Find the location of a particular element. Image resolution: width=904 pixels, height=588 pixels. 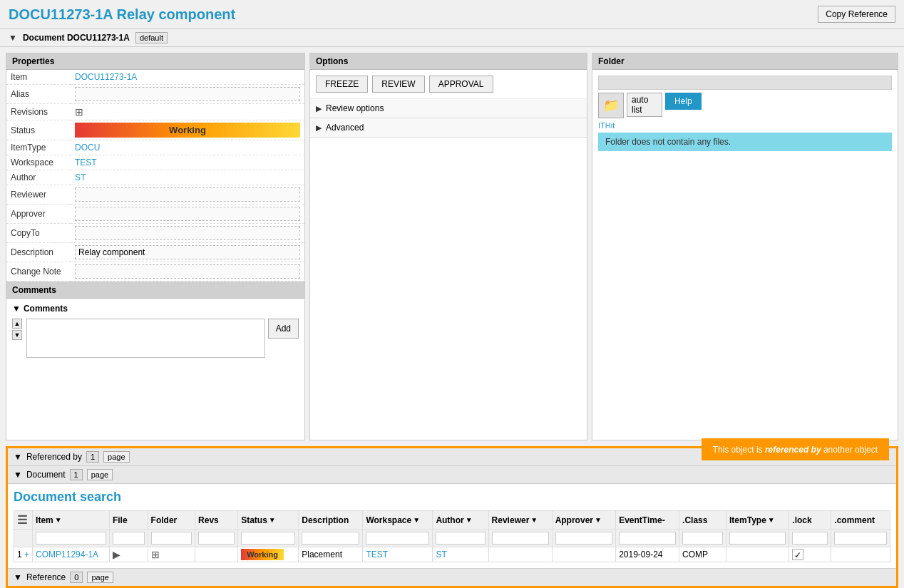

doc-header: ▼ Document DOCU11273-1A default is located at coordinates (452, 38).